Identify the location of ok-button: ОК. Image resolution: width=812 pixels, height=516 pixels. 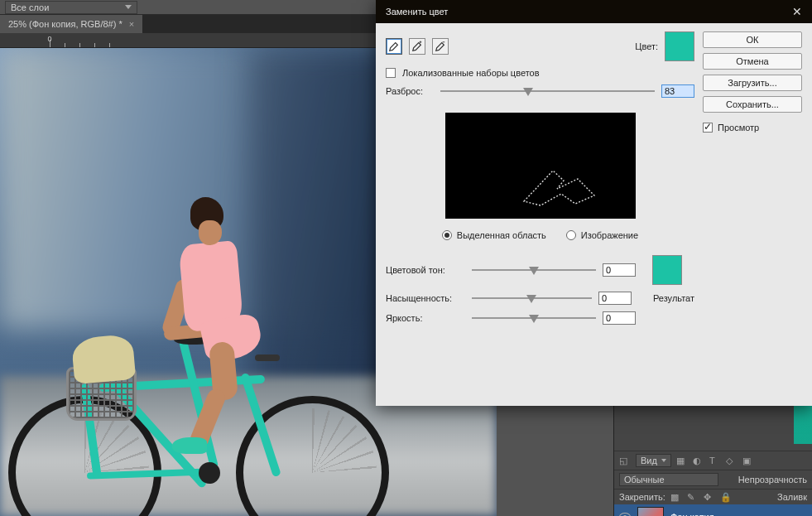
(752, 40).